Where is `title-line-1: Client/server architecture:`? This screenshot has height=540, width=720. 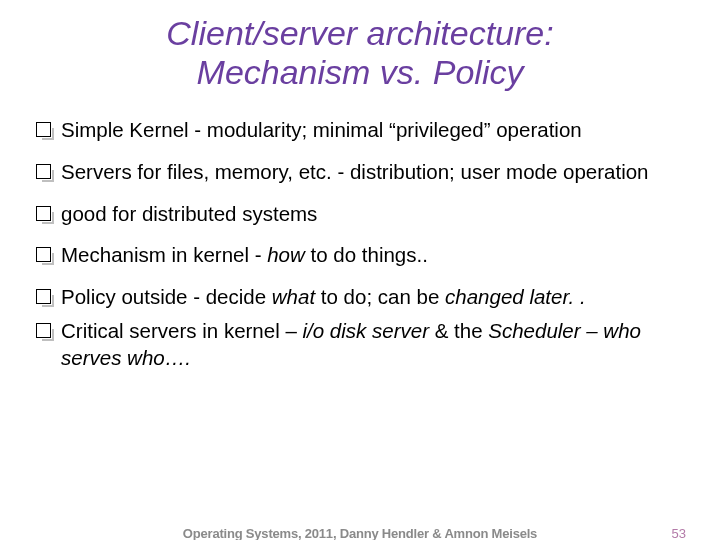 title-line-1: Client/server architecture: is located at coordinates (360, 33).